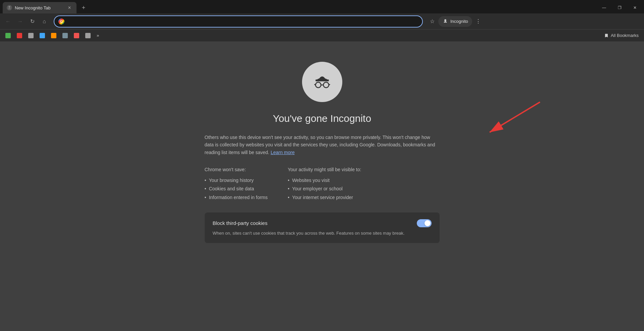  Describe the element at coordinates (45, 8) in the screenshot. I see `tab-strip: New Incognito Tab ✕ +` at that location.